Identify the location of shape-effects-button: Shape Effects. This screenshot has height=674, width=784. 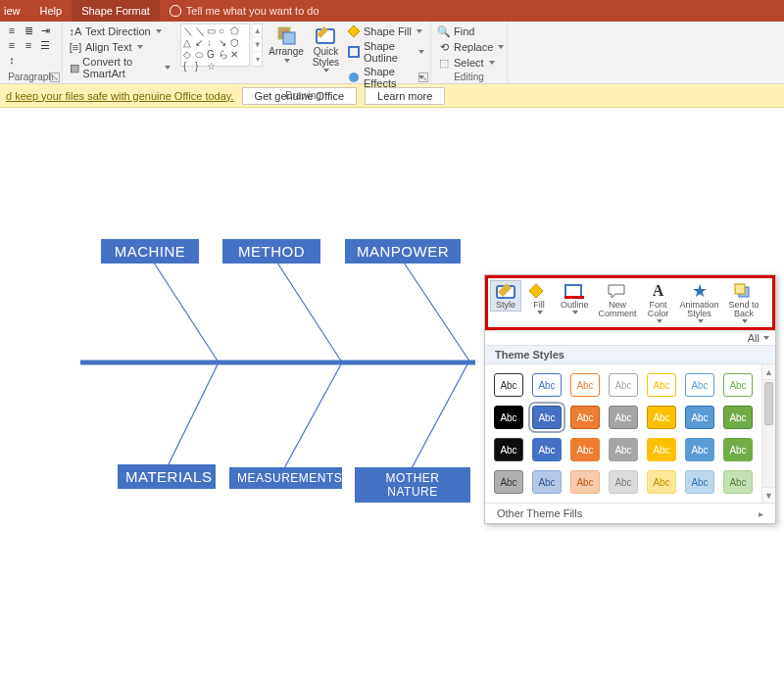
(386, 77).